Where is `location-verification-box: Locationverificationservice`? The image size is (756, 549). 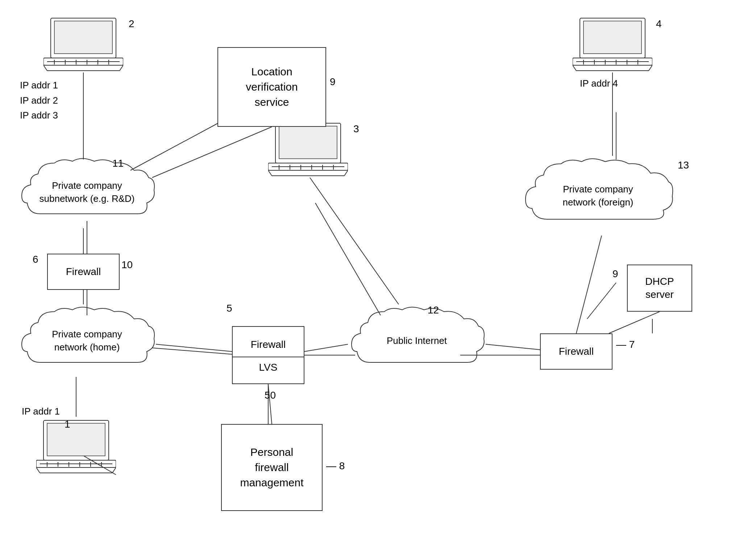
location-verification-box: Locationverificationservice is located at coordinates (272, 87).